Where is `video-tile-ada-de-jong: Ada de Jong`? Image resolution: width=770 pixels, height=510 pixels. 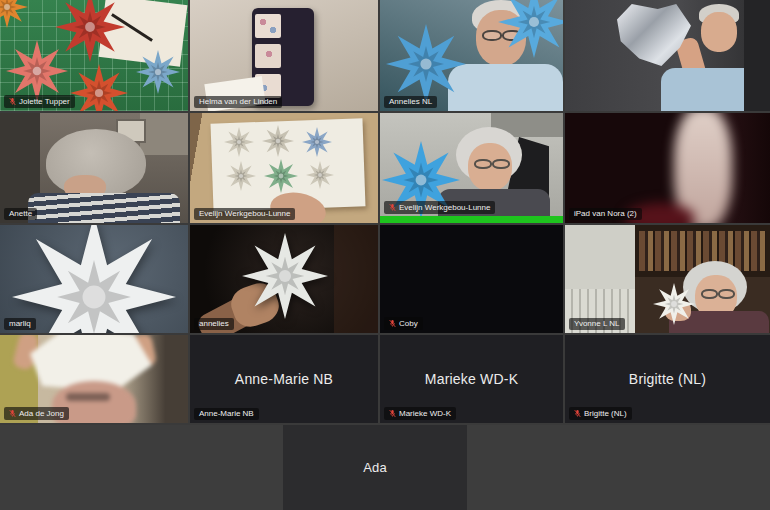
video-tile-ada-de-jong: Ada de Jong is located at coordinates (94, 379).